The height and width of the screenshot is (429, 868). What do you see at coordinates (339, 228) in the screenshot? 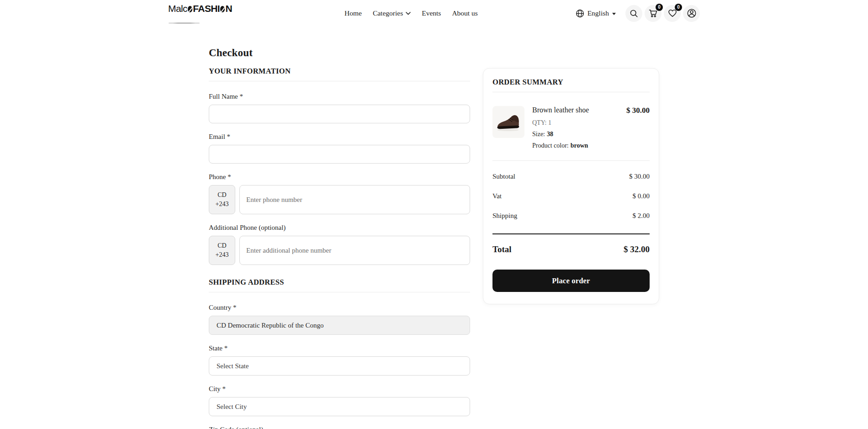
I see `additional-phone-label: Additional Phone (optional)` at bounding box center [339, 228].